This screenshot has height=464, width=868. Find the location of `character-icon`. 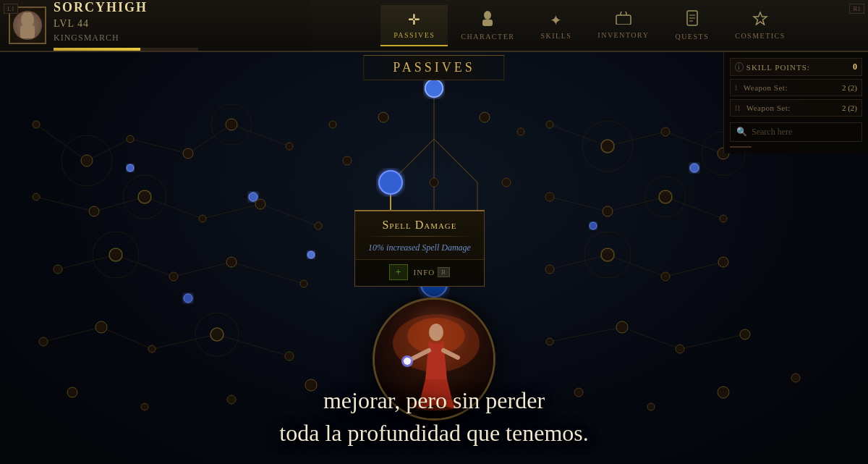

character-icon is located at coordinates (488, 20).